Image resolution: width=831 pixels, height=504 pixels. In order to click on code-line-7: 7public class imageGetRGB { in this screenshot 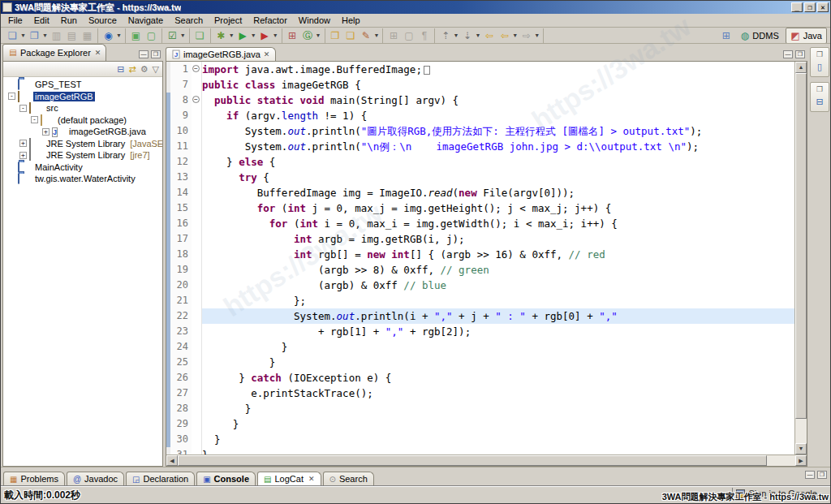, I will do `click(480, 84)`.